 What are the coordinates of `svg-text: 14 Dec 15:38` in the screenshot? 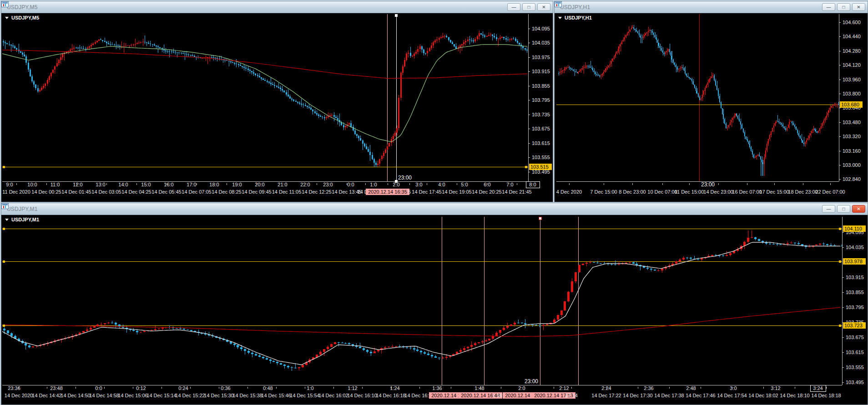 It's located at (247, 395).